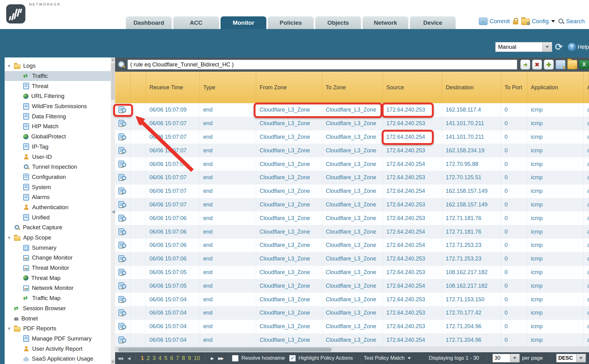 The width and height of the screenshot is (589, 364). I want to click on sidebar-item-user-id: User-ID, so click(58, 157).